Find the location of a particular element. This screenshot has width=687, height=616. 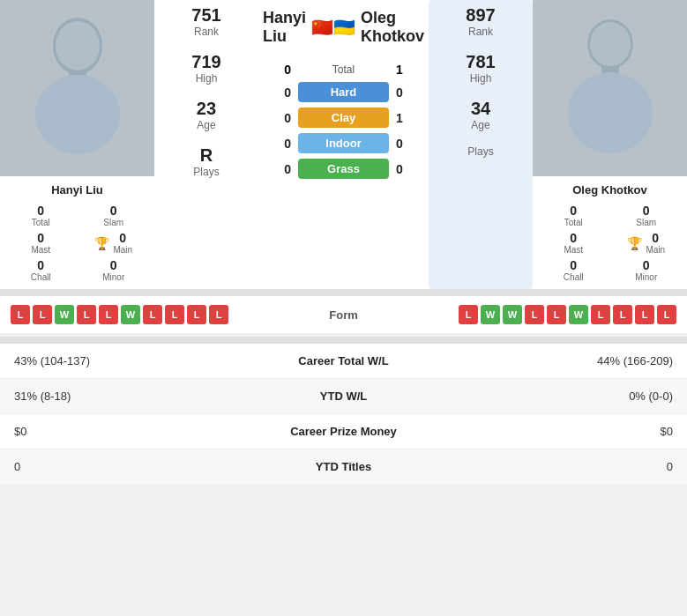

player2-title: Oleg Khotkov is located at coordinates (392, 27).